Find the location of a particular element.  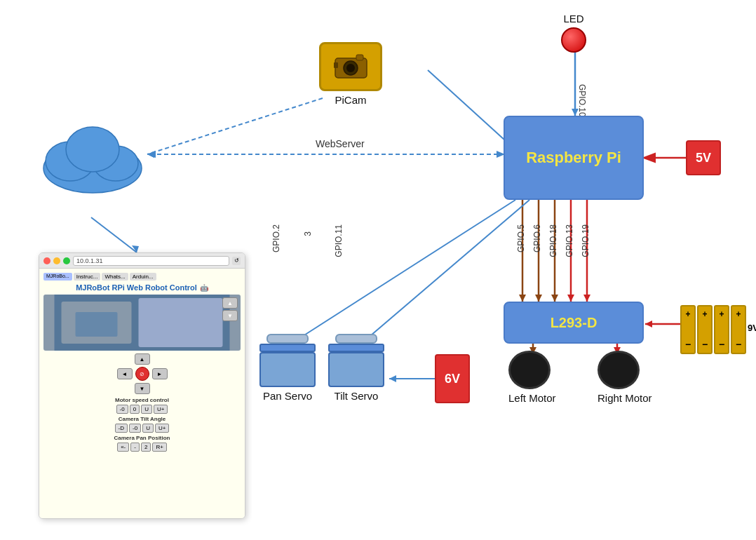

tab-whatsapp: Whats... is located at coordinates (115, 276).